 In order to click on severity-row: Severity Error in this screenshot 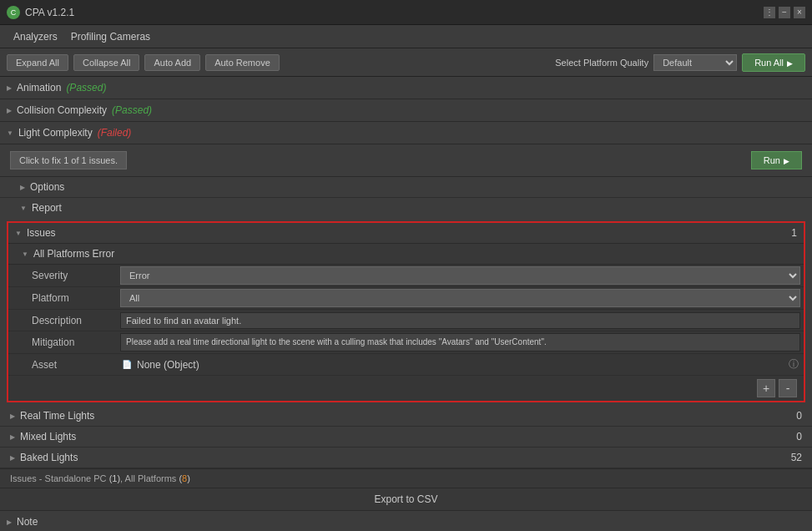, I will do `click(406, 276)`.